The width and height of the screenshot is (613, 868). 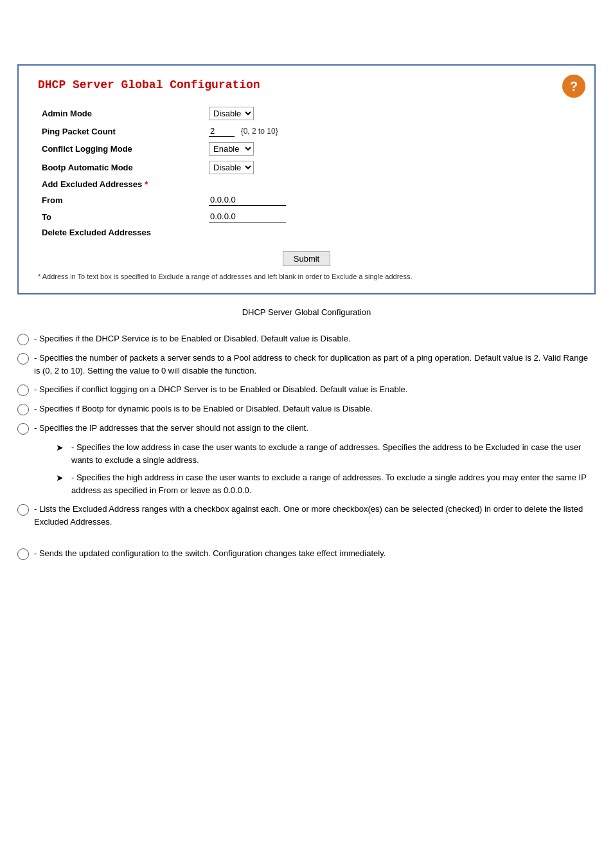 I want to click on extra-desc-text-1: - Lists the Excluded Address ranges with…, so click(x=315, y=516).